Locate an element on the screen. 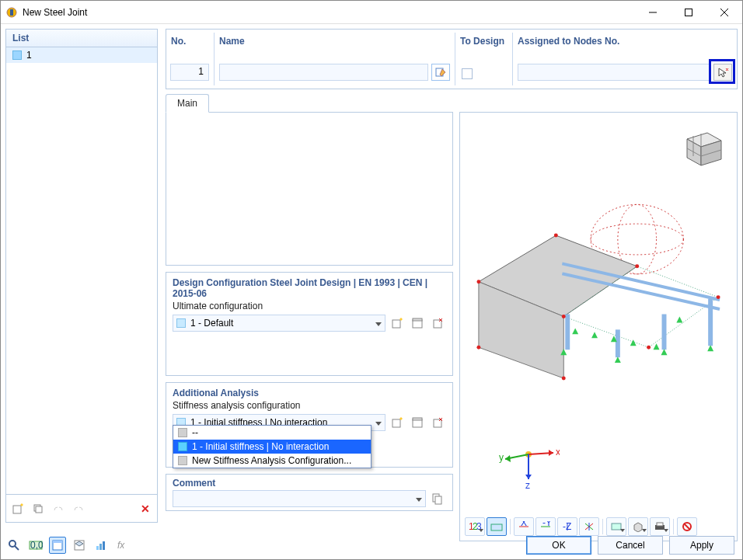  vp-axis-z-button: -Z is located at coordinates (567, 527).